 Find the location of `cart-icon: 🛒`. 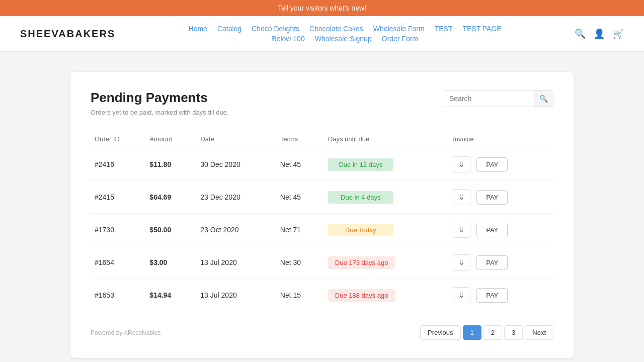

cart-icon: 🛒 is located at coordinates (618, 34).